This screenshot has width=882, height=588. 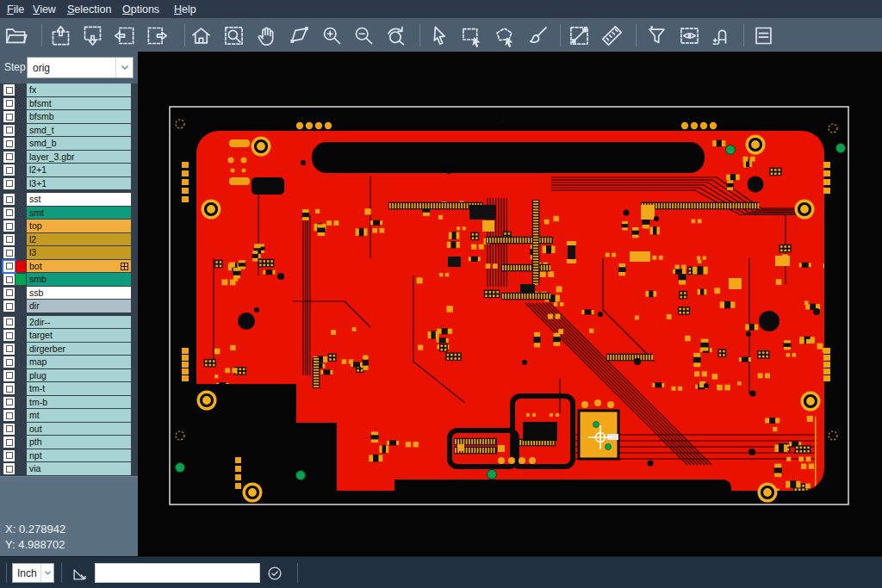 I want to click on corner-angle-icon, so click(x=80, y=573).